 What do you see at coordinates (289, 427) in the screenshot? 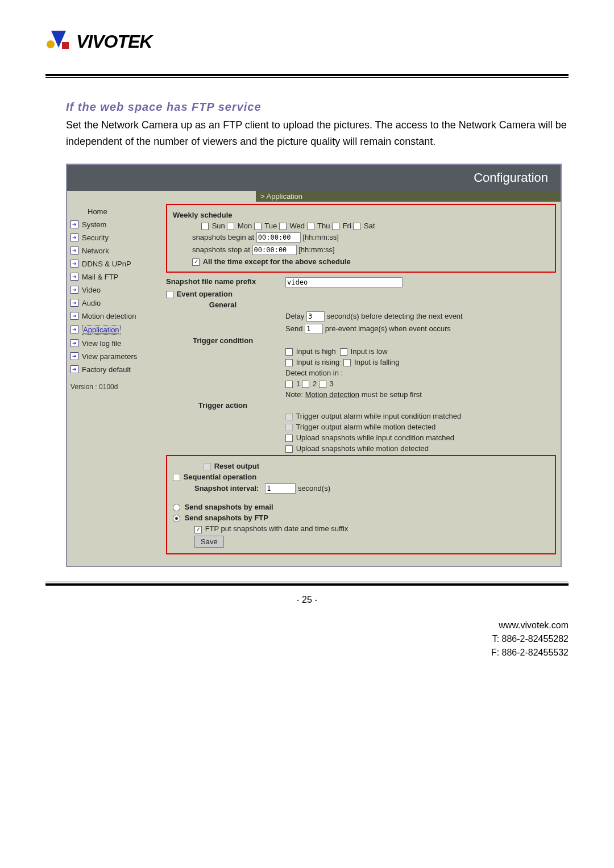
I see `checkbox-trigger-output-motion` at bounding box center [289, 427].